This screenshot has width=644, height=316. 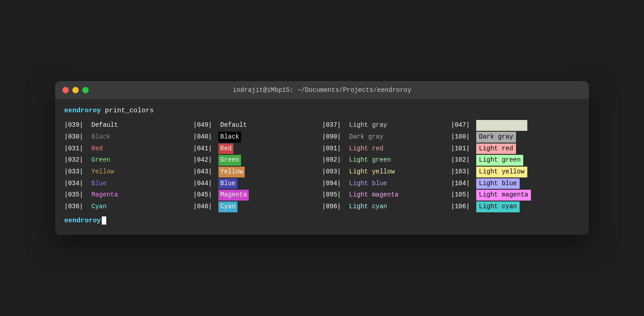 What do you see at coordinates (258, 160) in the screenshot?
I see `table-row: |042| Green` at bounding box center [258, 160].